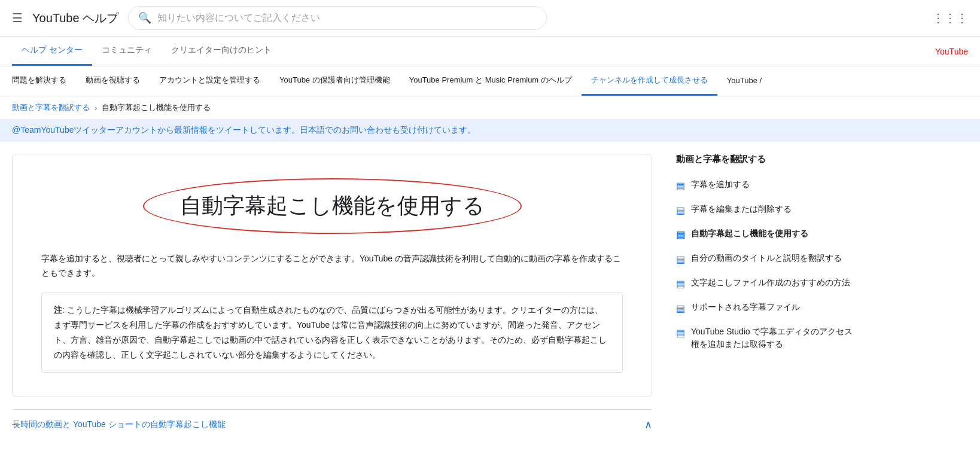 Image resolution: width=980 pixels, height=463 pixels. What do you see at coordinates (332, 333) in the screenshot?
I see `article-note: 注: こうした字幕は機械学習アルゴリズムによって自動生成されたものなので、品質に…` at bounding box center [332, 333].